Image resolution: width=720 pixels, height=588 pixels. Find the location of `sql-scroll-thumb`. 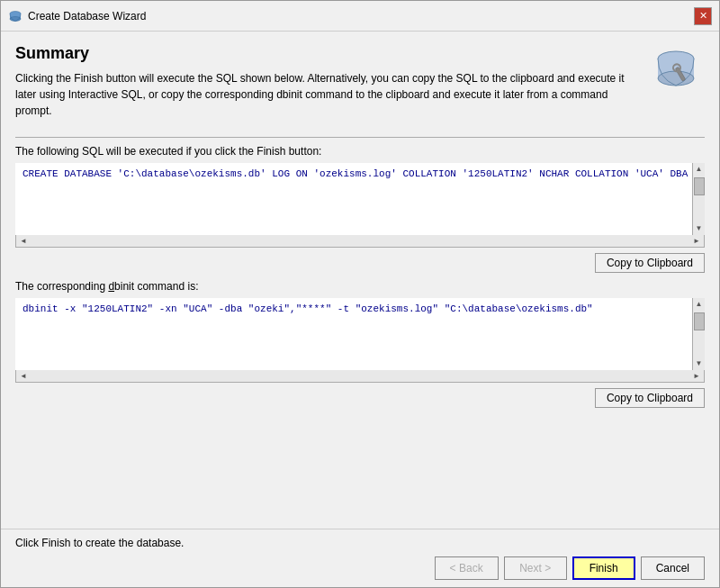

sql-scroll-thumb is located at coordinates (699, 186).